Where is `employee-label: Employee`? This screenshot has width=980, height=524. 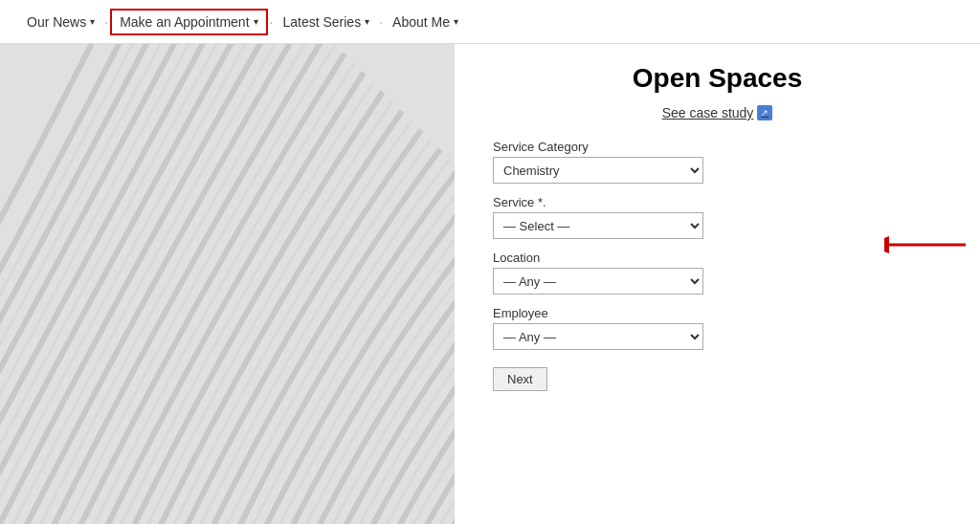 employee-label: Employee is located at coordinates (627, 314).